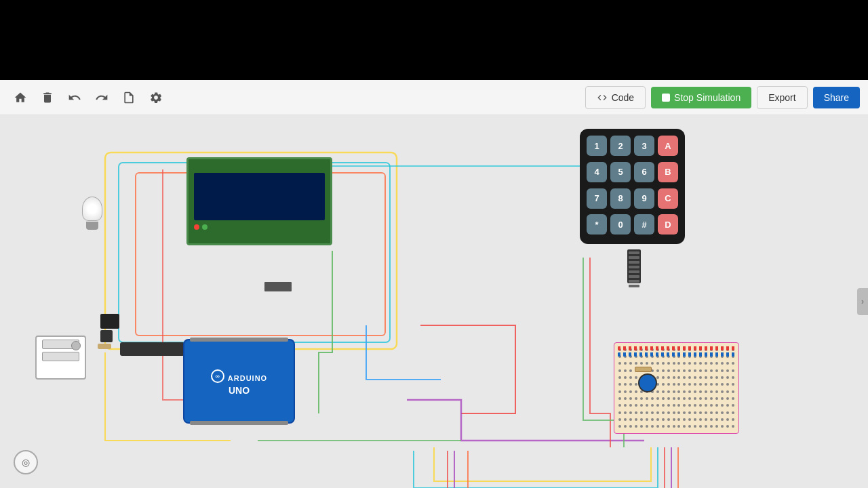 This screenshot has width=868, height=488. I want to click on keypad-key-3: 3, so click(644, 146).